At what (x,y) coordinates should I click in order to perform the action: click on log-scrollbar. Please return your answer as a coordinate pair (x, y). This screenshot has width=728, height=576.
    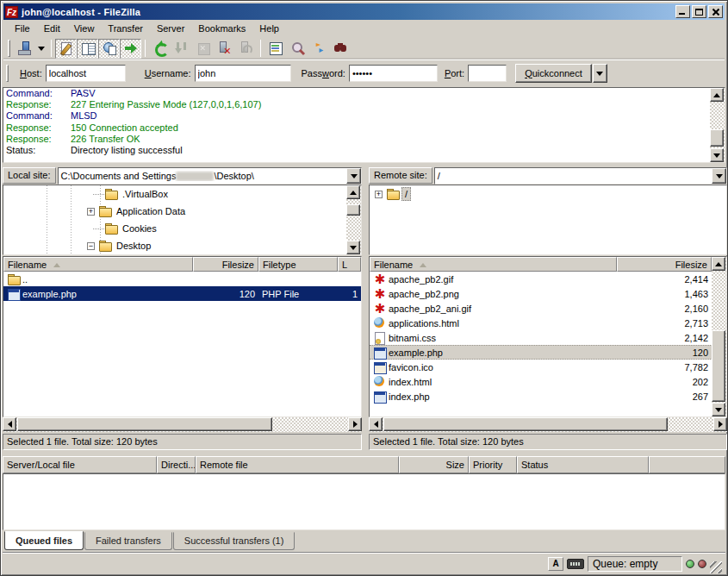
    Looking at the image, I should click on (717, 125).